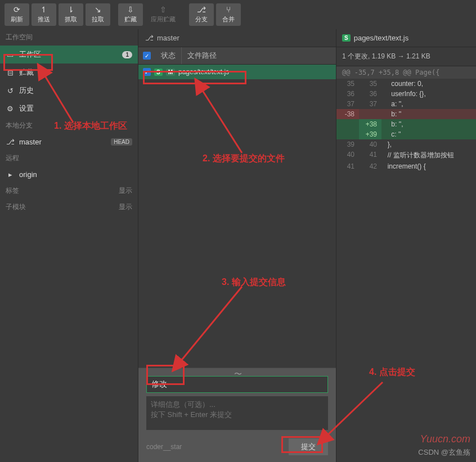 The height and width of the screenshot is (462, 476). I want to click on refresh-icon: ⟳, so click(17, 10).